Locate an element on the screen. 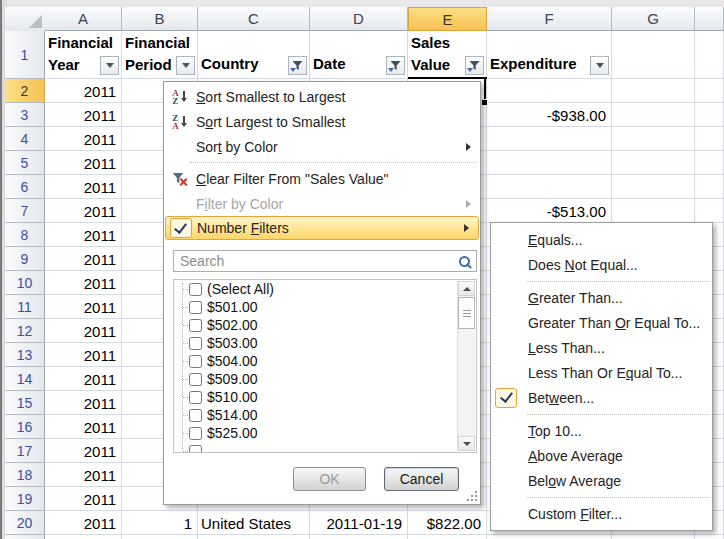 The width and height of the screenshot is (724, 539). cell-h2 is located at coordinates (710, 91).